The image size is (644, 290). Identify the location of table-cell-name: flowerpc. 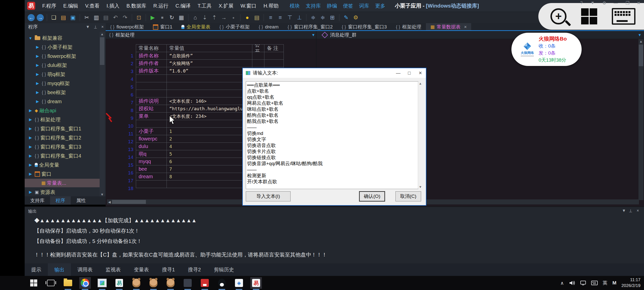
(151, 139).